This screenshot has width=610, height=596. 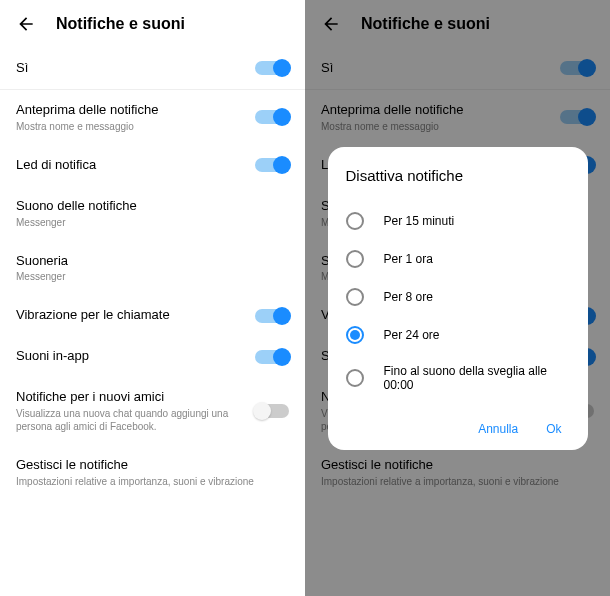 What do you see at coordinates (152, 411) in the screenshot?
I see `row-newfriends: Notifiche per i nuovi amici Visualizza u…` at bounding box center [152, 411].